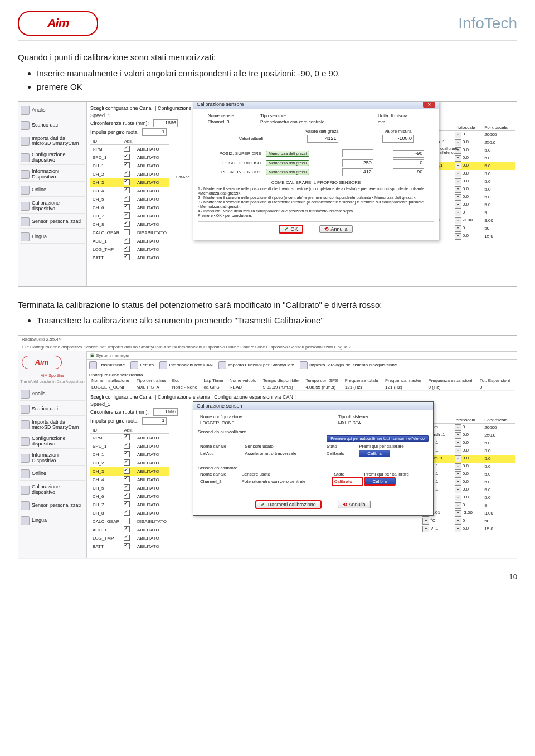  I want to click on annulla-button: ⟲Annulla, so click(354, 505).